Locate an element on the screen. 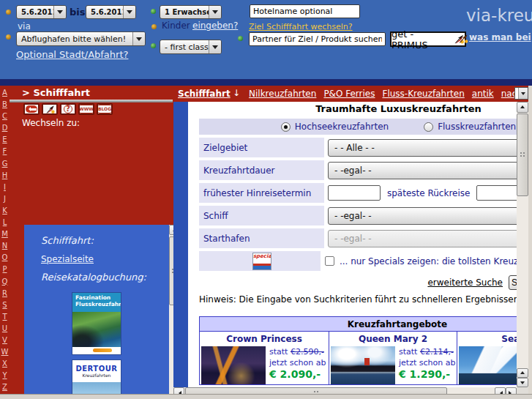 This screenshot has width=532, height=399. zielgebiet-select: - - Alle - - is located at coordinates (422, 148).